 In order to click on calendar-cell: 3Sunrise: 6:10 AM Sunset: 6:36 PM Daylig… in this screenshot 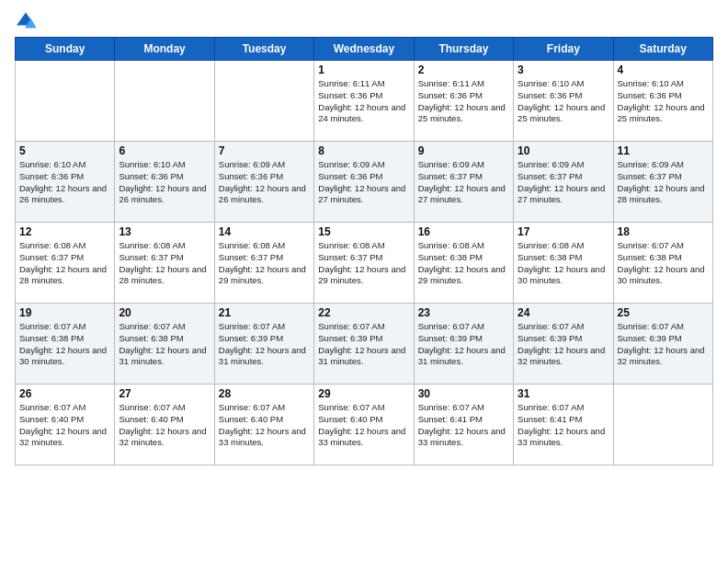, I will do `click(563, 101)`.